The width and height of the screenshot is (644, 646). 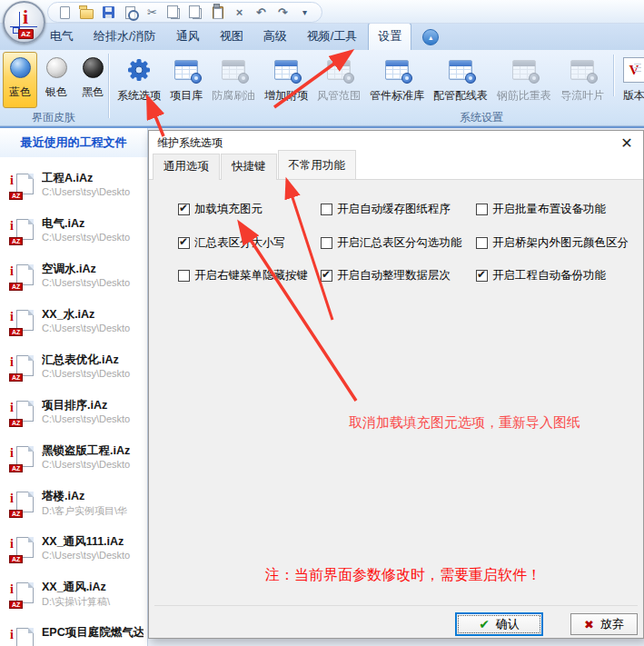 What do you see at coordinates (185, 13) in the screenshot?
I see `quick-access-toolbar: ✂ × ↶ ↷ ▾` at bounding box center [185, 13].